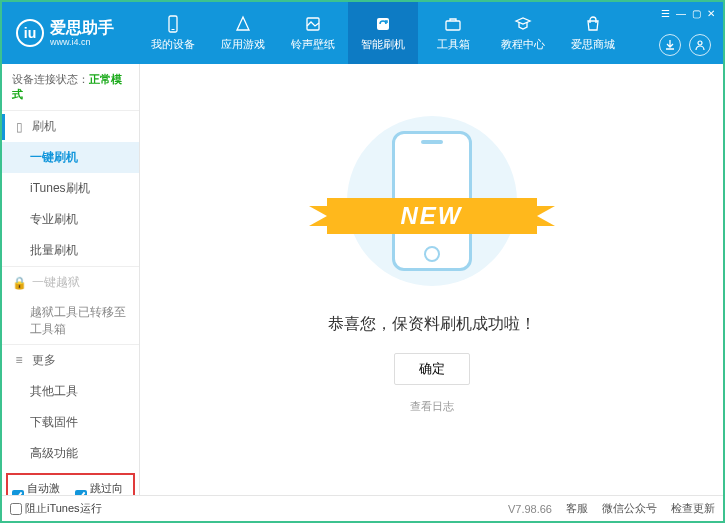  Describe the element at coordinates (383, 24) in the screenshot. I see `flash-icon` at that location.